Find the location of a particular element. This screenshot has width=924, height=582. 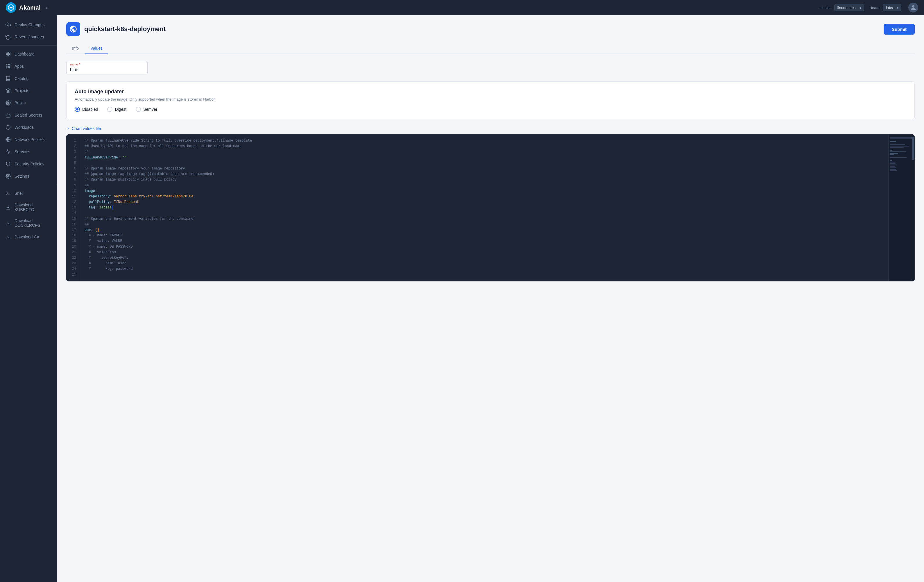

team-value: labs is located at coordinates (889, 8).